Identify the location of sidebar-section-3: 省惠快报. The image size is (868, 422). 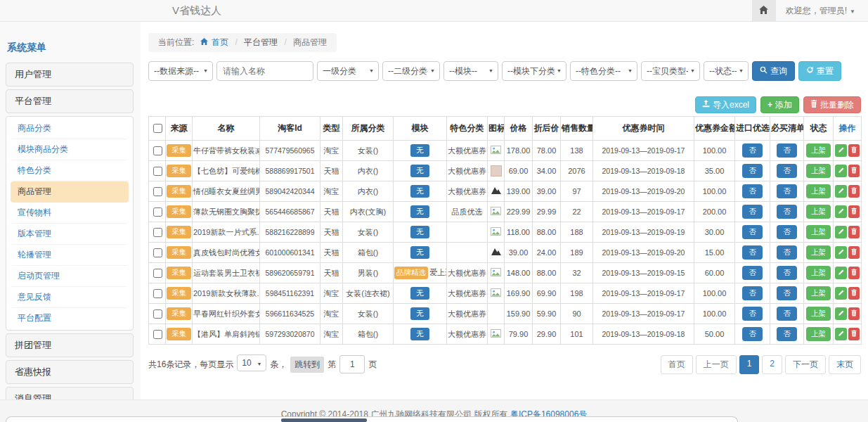
(70, 372).